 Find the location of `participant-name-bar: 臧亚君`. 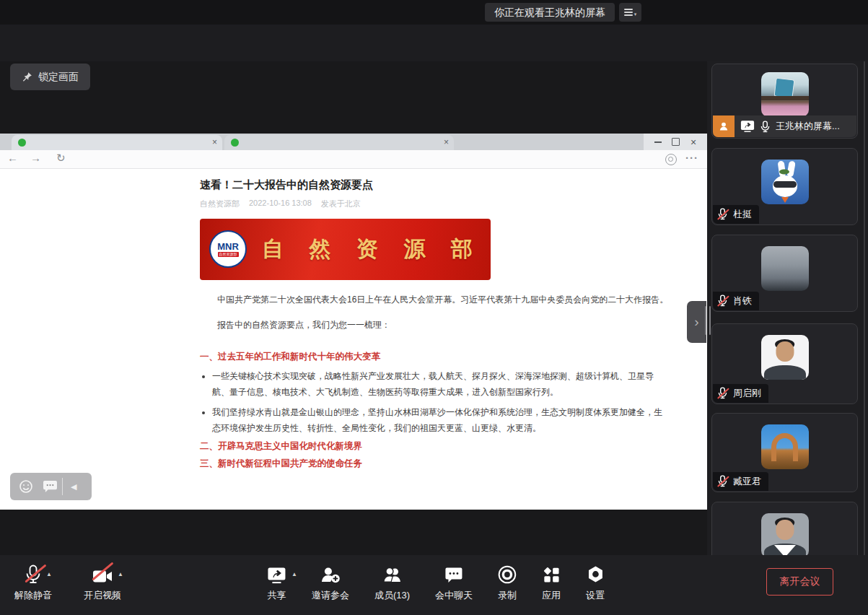

participant-name-bar: 臧亚君 is located at coordinates (740, 481).